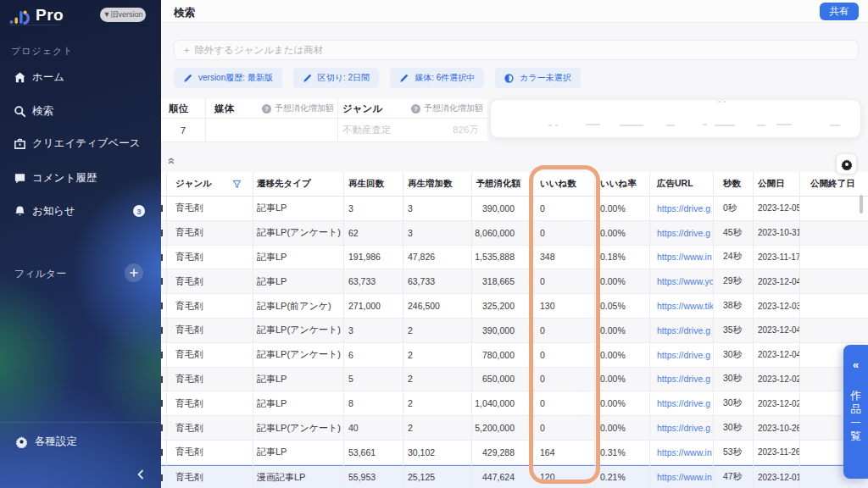 Image resolution: width=868 pixels, height=488 pixels. Describe the element at coordinates (776, 380) in the screenshot. I see `publish-date-cell: 2023-12-02` at that location.